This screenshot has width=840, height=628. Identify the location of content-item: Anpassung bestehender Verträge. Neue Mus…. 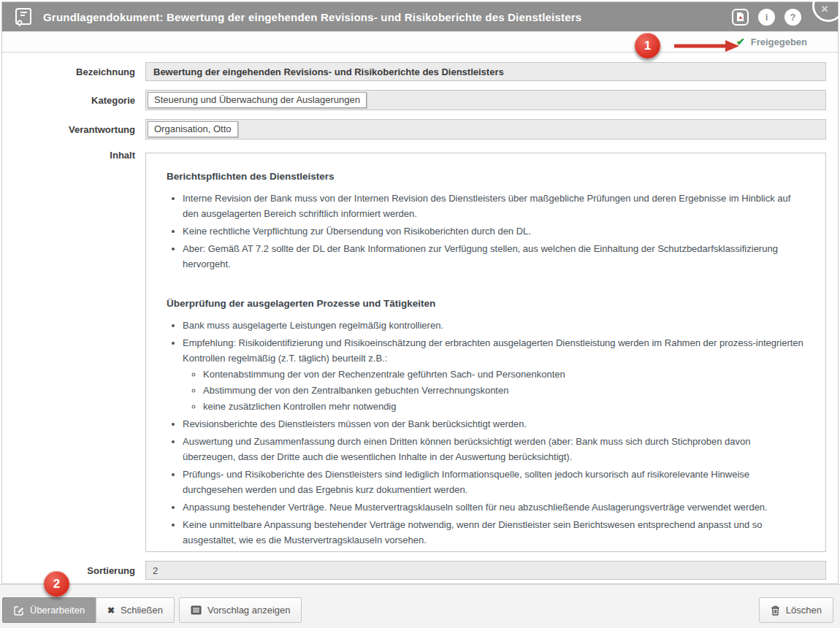
(493, 507).